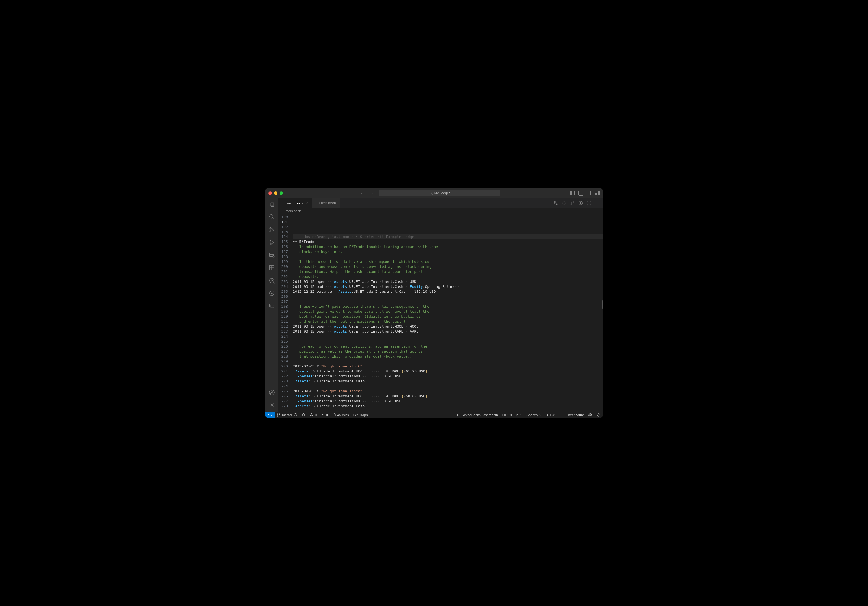  What do you see at coordinates (576, 415) in the screenshot?
I see `lang-label: Beancount` at bounding box center [576, 415].